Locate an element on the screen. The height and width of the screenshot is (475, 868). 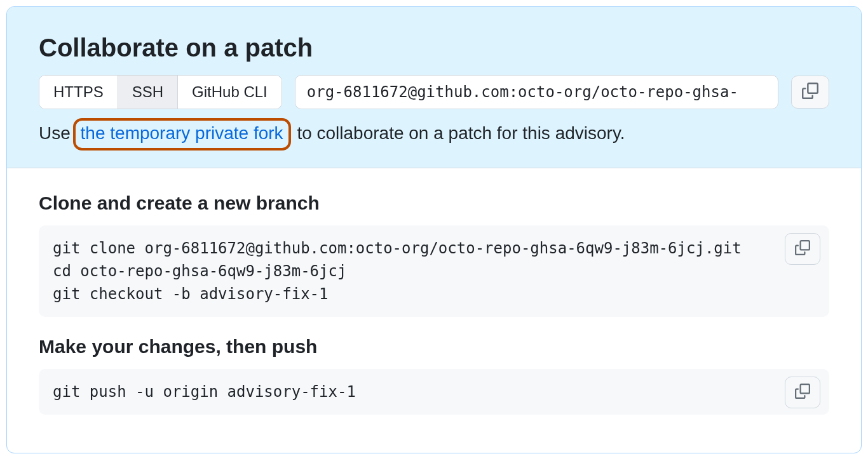
clone-heading: Clone and create a new branch is located at coordinates (434, 203).